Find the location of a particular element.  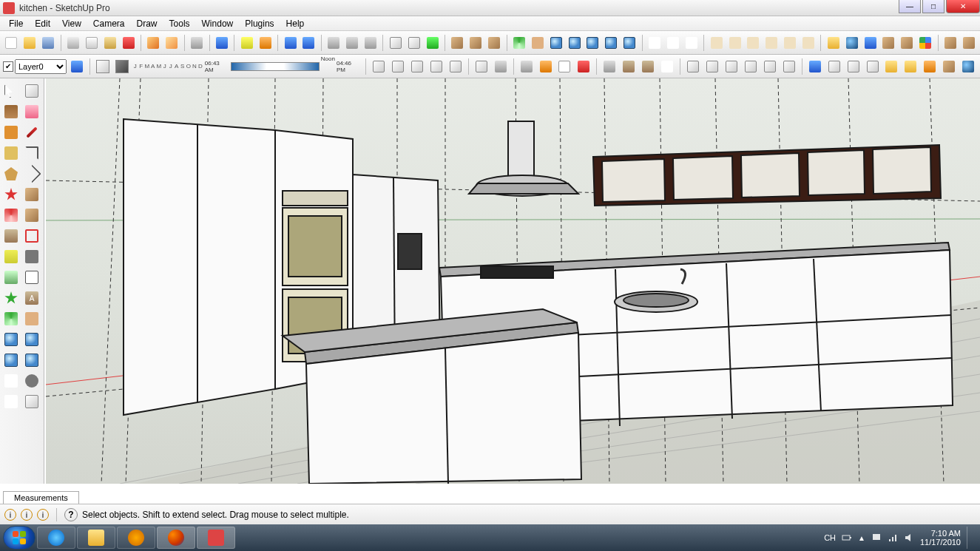

tray-language: CH is located at coordinates (830, 538).